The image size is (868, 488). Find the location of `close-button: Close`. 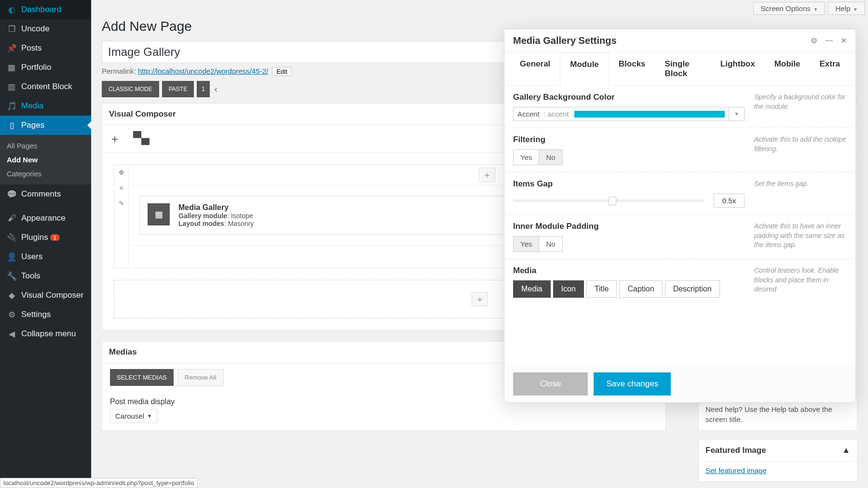

close-button: Close is located at coordinates (551, 384).